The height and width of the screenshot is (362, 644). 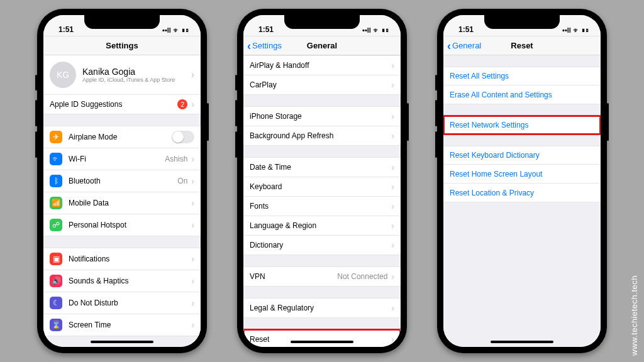 What do you see at coordinates (122, 326) in the screenshot?
I see `row-screentime: ⌛ Screen Time ›` at bounding box center [122, 326].